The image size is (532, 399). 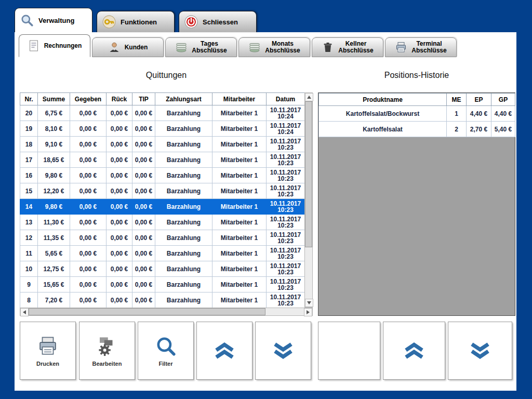 I want to click on cell: 15, so click(x=29, y=191).